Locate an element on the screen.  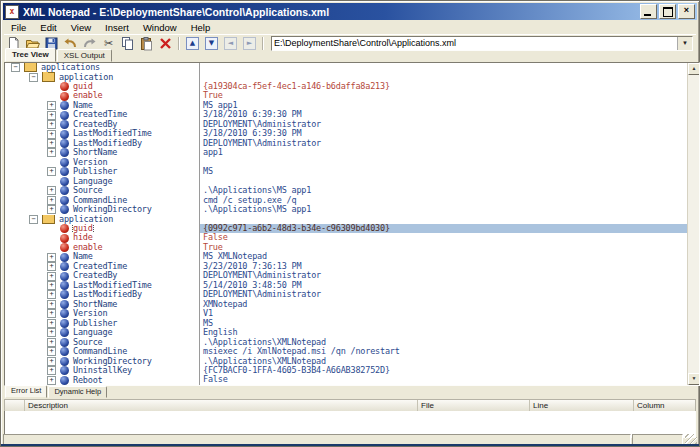
node-value: MS XMLNotepad is located at coordinates (444, 256).